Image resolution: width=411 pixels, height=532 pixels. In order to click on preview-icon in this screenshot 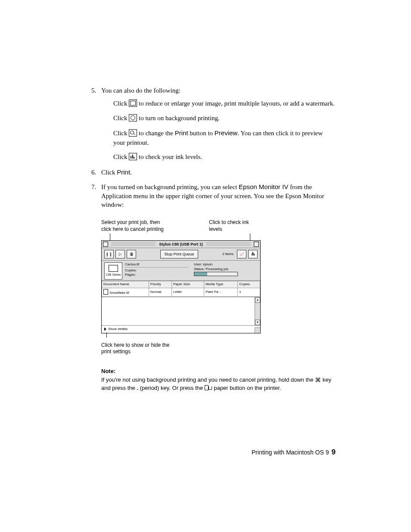, I will do `click(133, 133)`.